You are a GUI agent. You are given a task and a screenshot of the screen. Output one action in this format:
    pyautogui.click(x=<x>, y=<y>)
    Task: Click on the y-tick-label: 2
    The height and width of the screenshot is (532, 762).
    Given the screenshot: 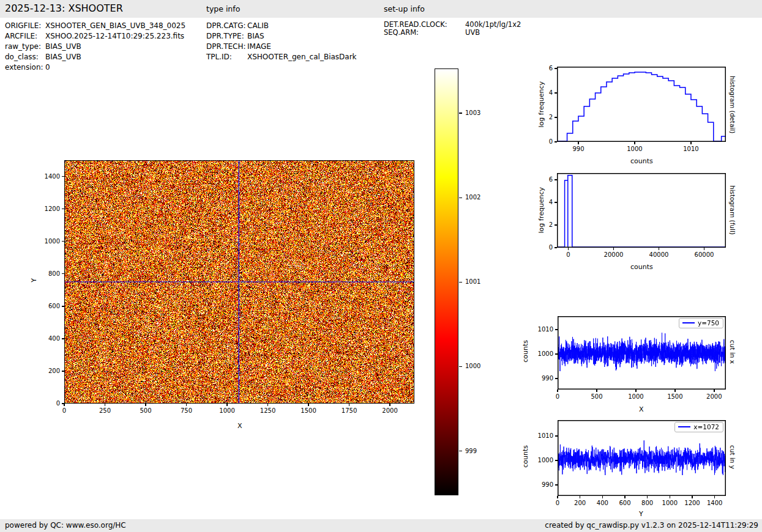 What is the action you would take?
    pyautogui.click(x=551, y=117)
    